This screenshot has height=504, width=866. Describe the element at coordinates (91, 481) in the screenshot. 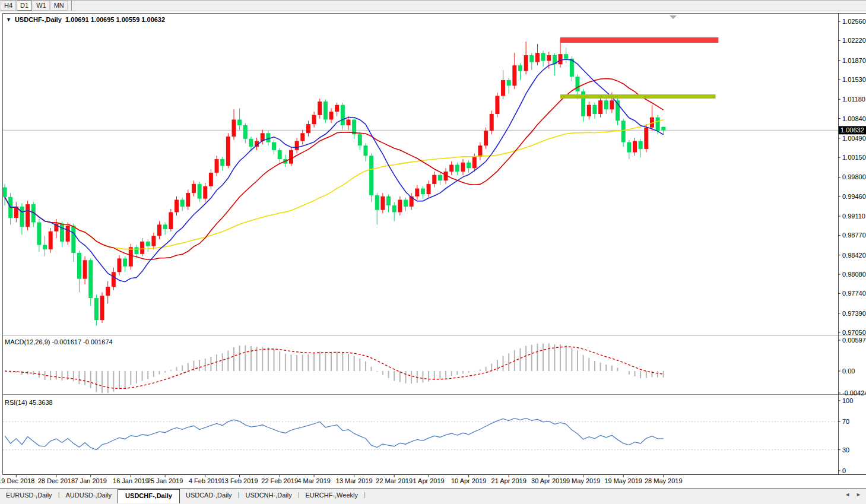

I see `svg-text: 7 Jan 2019` at that location.